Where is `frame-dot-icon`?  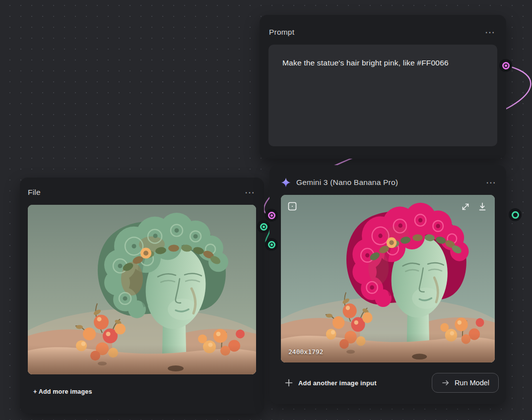 frame-dot-icon is located at coordinates (292, 206).